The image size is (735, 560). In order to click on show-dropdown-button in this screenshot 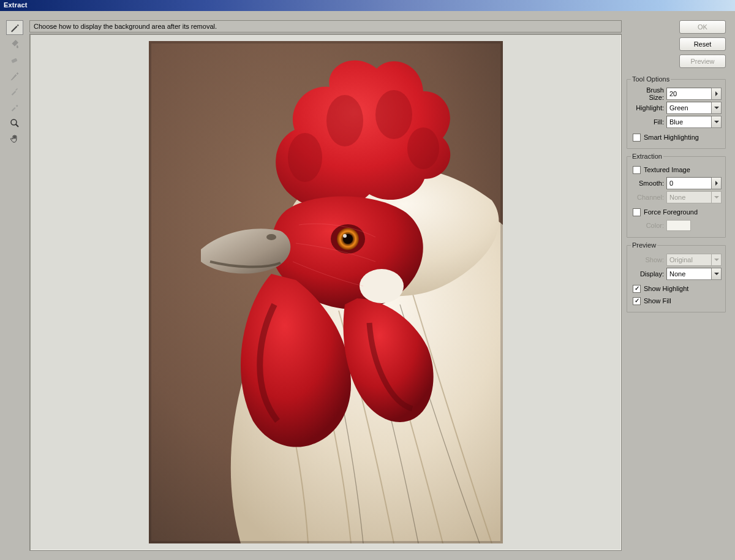, I will do `click(717, 260)`.